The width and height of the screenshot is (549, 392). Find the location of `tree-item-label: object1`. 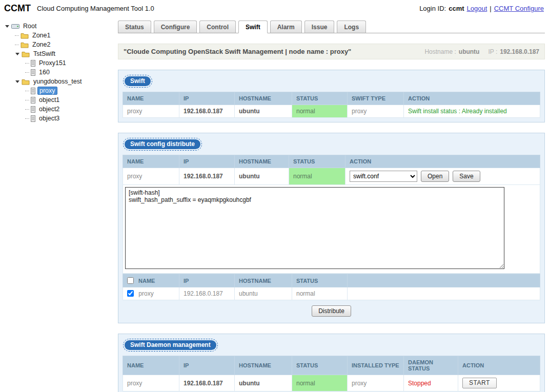

tree-item-label: object1 is located at coordinates (49, 100).